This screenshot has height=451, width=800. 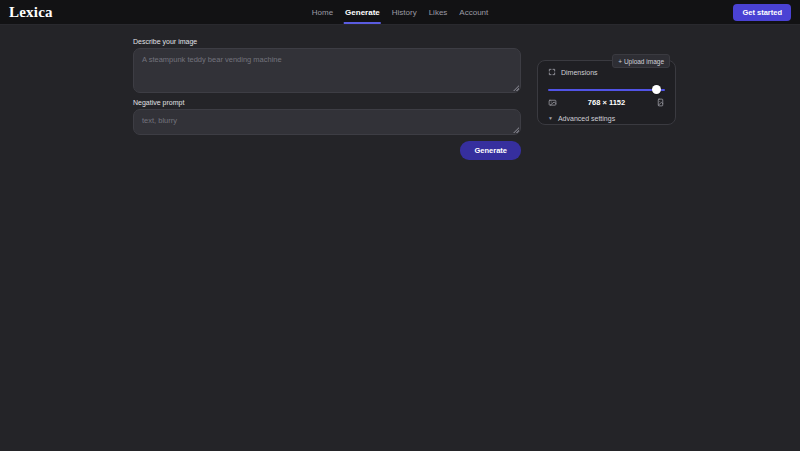 What do you see at coordinates (606, 72) in the screenshot?
I see `dimensions-header: Dimensions` at bounding box center [606, 72].